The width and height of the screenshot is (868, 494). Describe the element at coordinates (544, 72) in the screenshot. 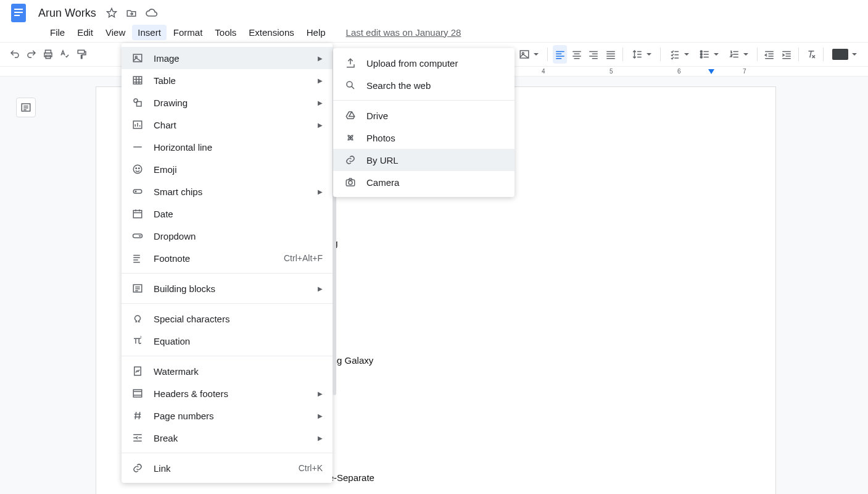

I see `ruler-mark: 4` at that location.